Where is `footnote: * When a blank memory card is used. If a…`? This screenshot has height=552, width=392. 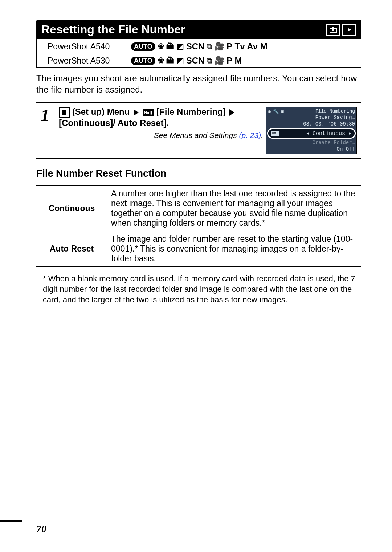 footnote: * When a blank memory card is used. If a… is located at coordinates (202, 289).